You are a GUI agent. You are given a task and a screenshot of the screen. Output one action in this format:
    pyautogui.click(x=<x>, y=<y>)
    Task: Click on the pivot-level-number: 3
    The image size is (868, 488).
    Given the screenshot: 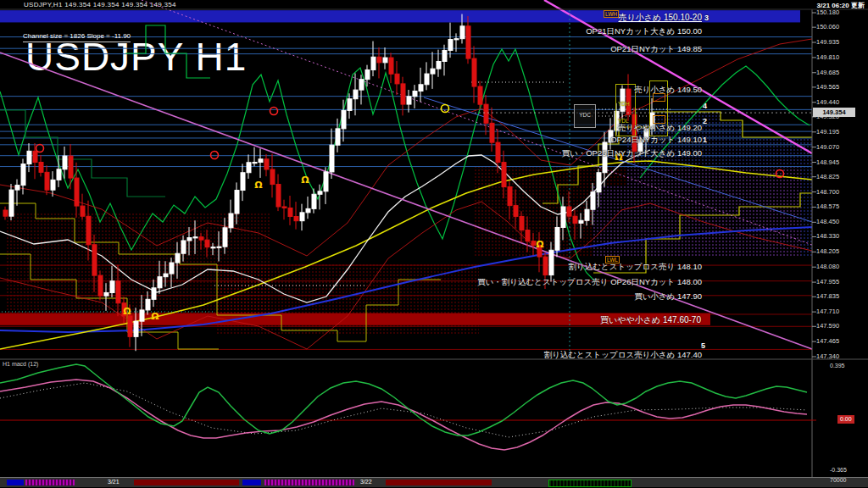 What is the action you would take?
    pyautogui.click(x=707, y=18)
    